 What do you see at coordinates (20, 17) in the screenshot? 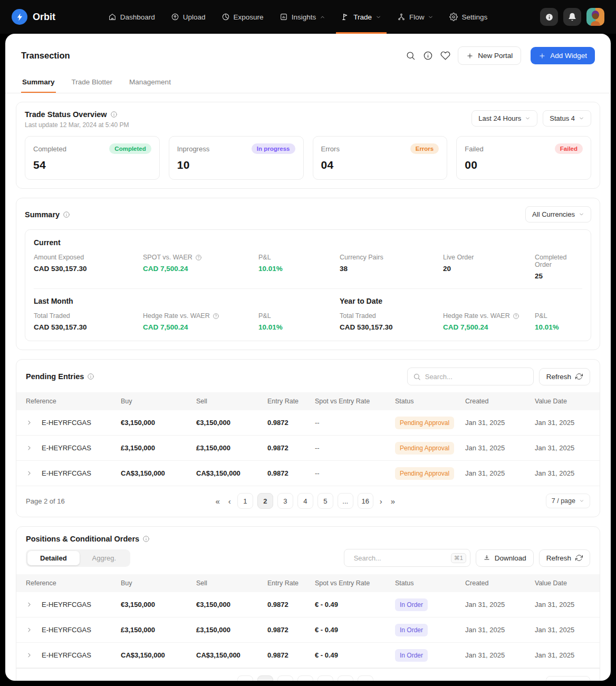
I see `orbit-logo-icon` at bounding box center [20, 17].